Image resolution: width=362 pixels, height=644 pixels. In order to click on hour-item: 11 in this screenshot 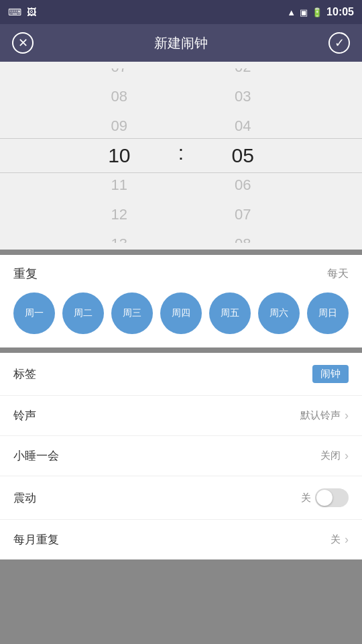, I will do `click(119, 185)`.